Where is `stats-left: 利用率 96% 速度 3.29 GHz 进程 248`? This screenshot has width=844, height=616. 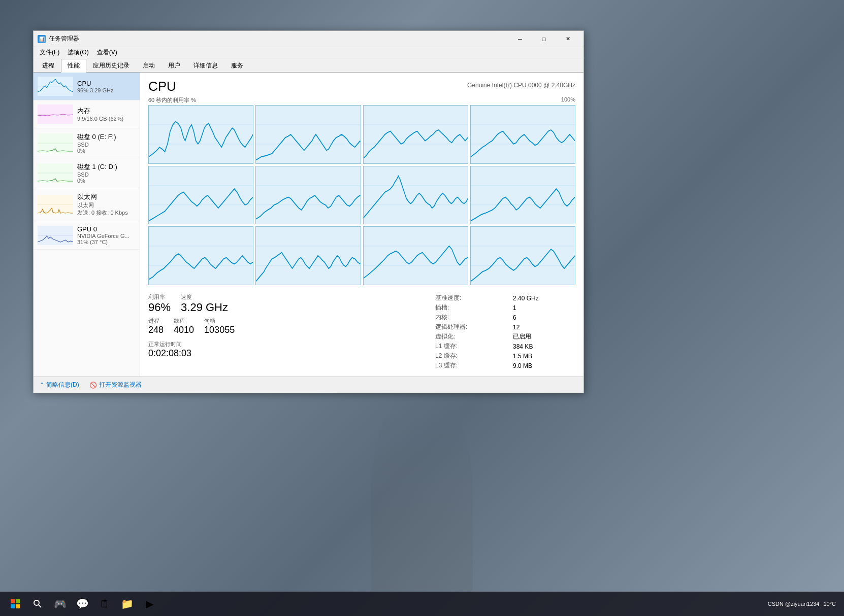
stats-left: 利用率 96% 速度 3.29 GHz 进程 248 is located at coordinates (285, 332).